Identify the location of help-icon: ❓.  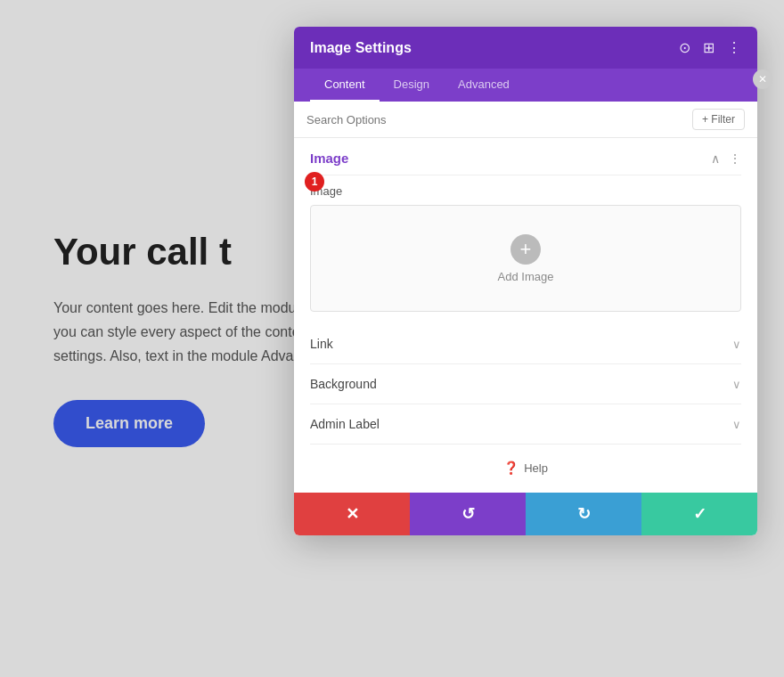
(511, 468).